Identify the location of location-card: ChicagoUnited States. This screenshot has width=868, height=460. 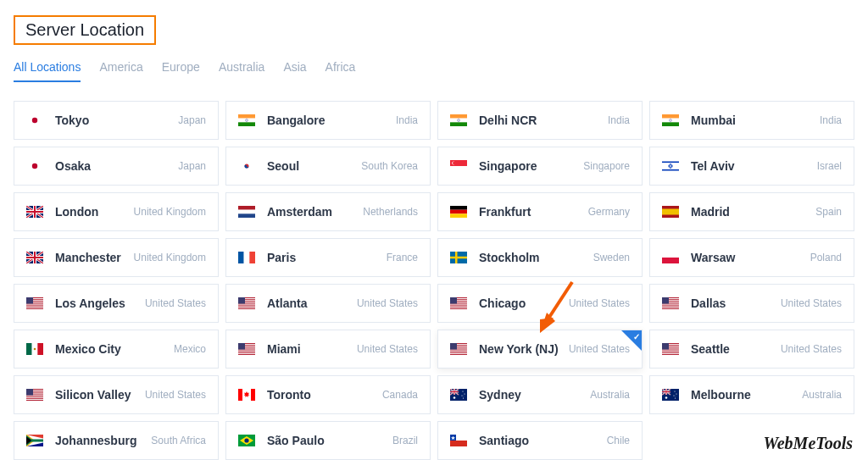
(540, 303).